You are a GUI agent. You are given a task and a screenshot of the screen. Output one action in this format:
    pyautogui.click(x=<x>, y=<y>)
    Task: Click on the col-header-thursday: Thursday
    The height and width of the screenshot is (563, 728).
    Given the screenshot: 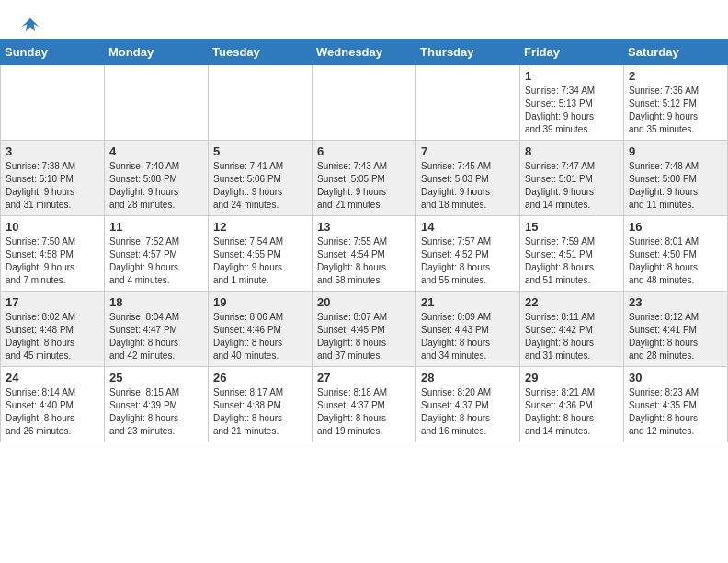 What is the action you would take?
    pyautogui.click(x=469, y=52)
    